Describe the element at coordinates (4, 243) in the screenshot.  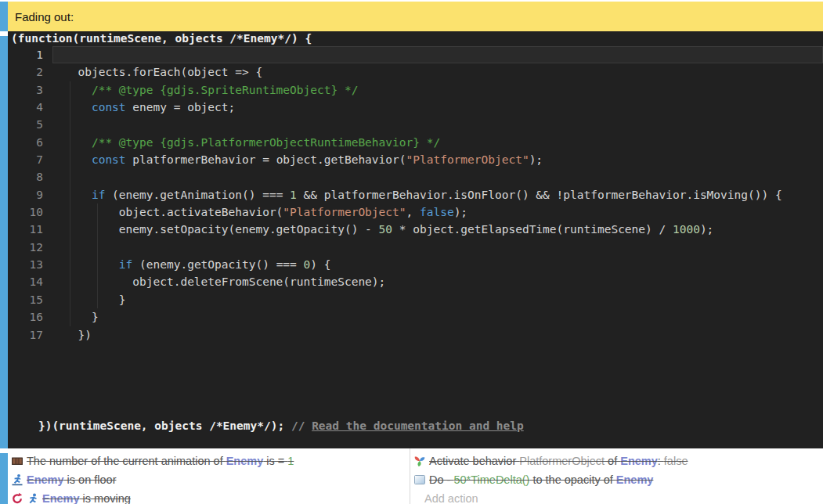
I see `code-event-drag-handle` at that location.